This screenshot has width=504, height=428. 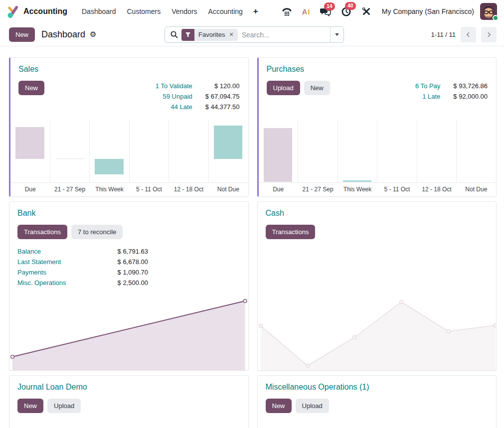 What do you see at coordinates (350, 6) in the screenshot?
I see `activities-count-badge: 40` at bounding box center [350, 6].